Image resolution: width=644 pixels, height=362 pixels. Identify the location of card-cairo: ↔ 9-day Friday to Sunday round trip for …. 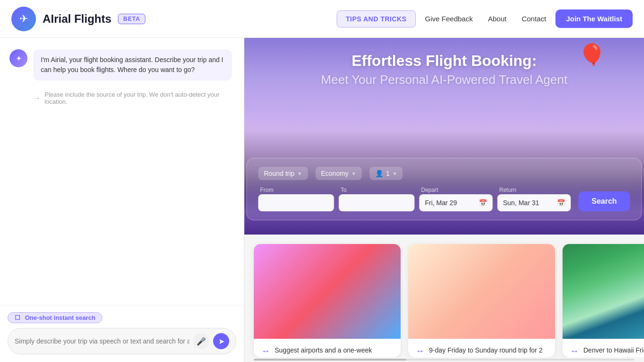
(482, 300).